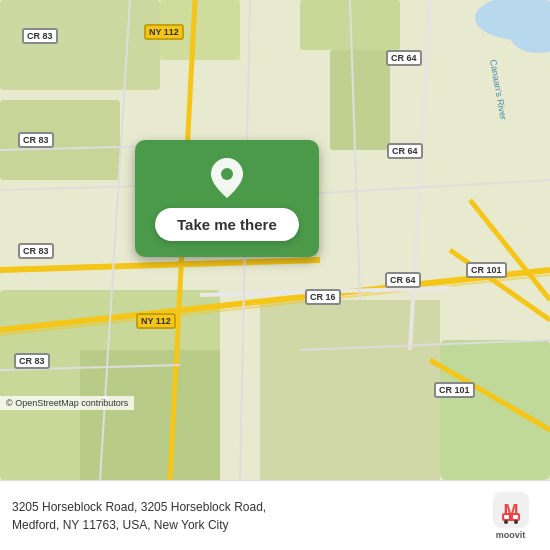 The image size is (550, 550). What do you see at coordinates (227, 198) in the screenshot?
I see `green-card: Take me there` at bounding box center [227, 198].